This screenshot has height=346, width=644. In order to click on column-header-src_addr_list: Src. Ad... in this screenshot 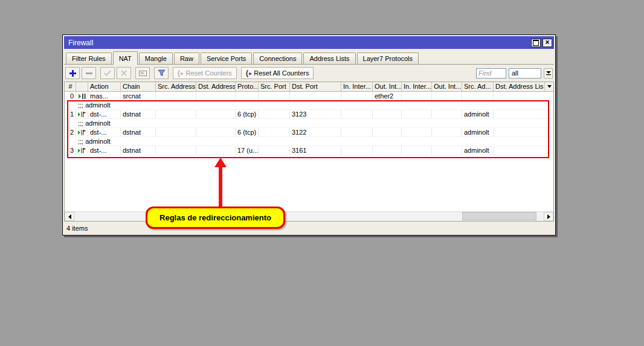, I will do `click(478, 87)`.